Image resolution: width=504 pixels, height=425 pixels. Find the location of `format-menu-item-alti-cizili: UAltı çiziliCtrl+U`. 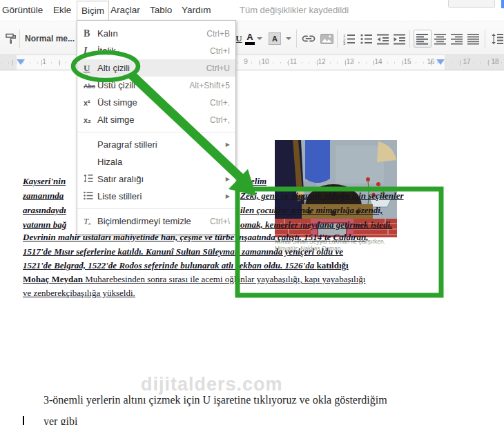

format-menu-item-alti-cizili: UAltı çiziliCtrl+U is located at coordinates (156, 68).